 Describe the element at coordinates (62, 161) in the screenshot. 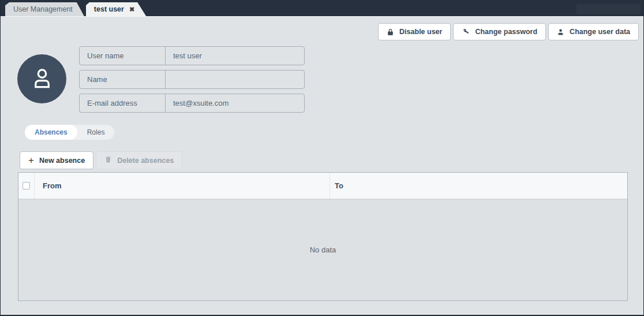

I see `new-absence-label: New absence` at that location.